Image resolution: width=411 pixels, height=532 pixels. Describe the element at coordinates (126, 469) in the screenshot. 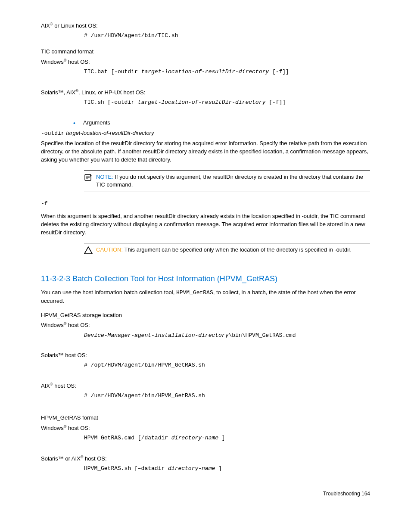

I see `text: HPVM_GetRAS.sh [–datadir` at that location.